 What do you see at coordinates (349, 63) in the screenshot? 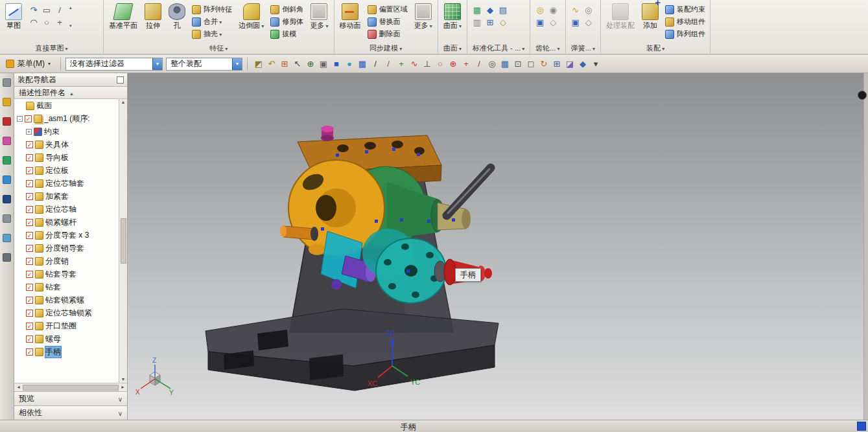
I see `sphere-icon: ●` at bounding box center [349, 63].